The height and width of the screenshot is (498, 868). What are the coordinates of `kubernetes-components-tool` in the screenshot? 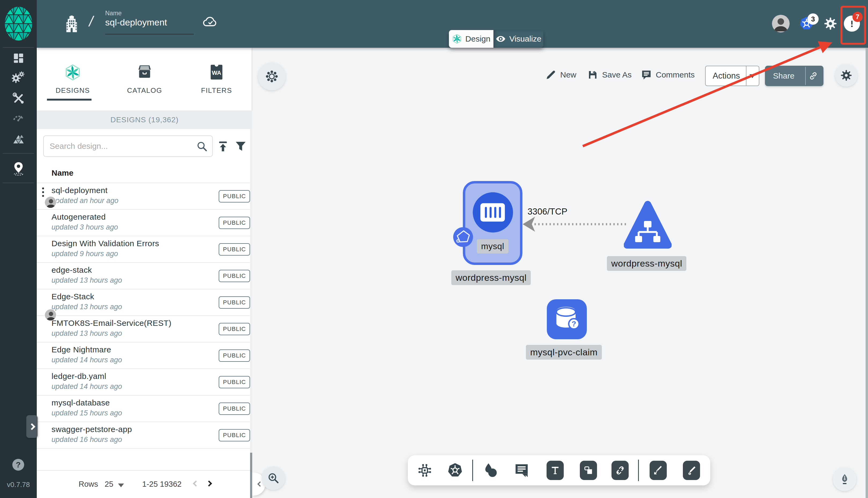 It's located at (455, 470).